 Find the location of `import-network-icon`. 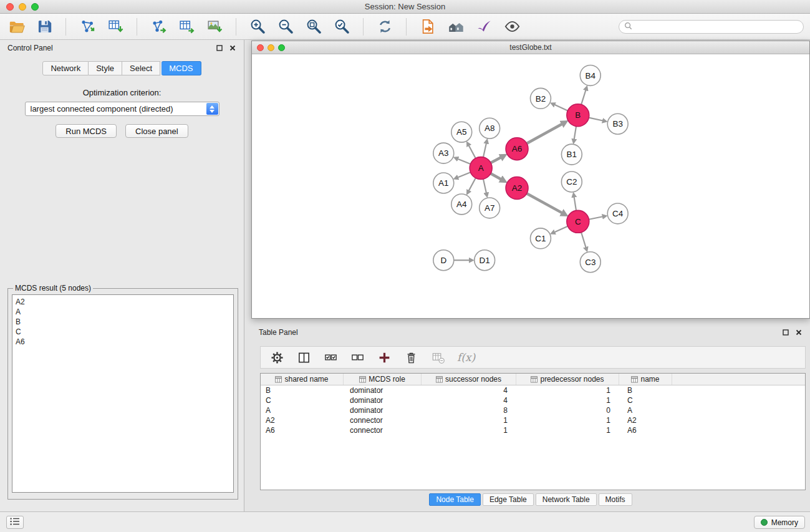

import-network-icon is located at coordinates (87, 27).